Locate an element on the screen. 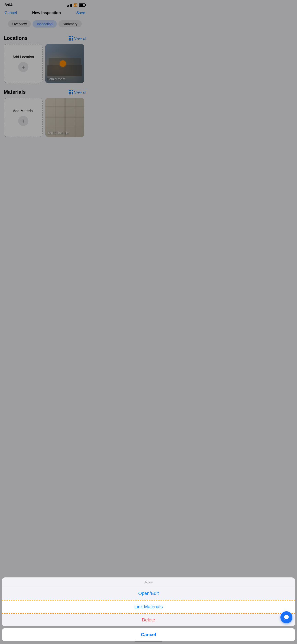 Image resolution: width=297 pixels, height=644 pixels. overlay-backdrop is located at coordinates (45, 97).